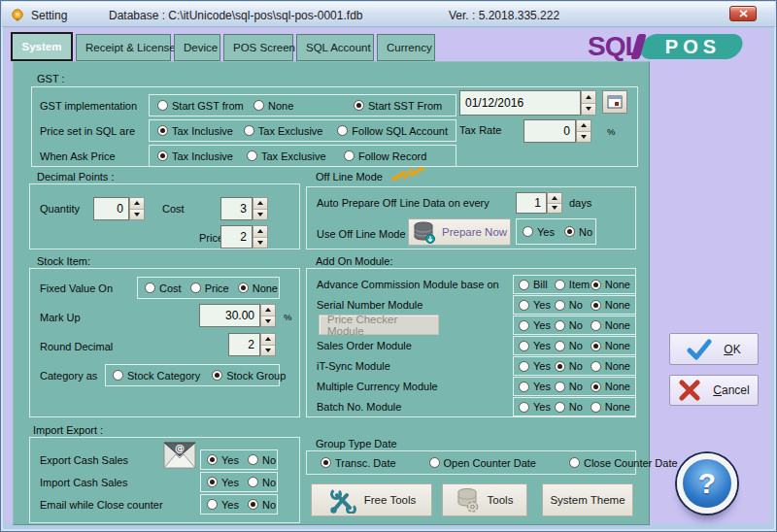 The width and height of the screenshot is (777, 532). I want to click on price-spinner, so click(260, 237).